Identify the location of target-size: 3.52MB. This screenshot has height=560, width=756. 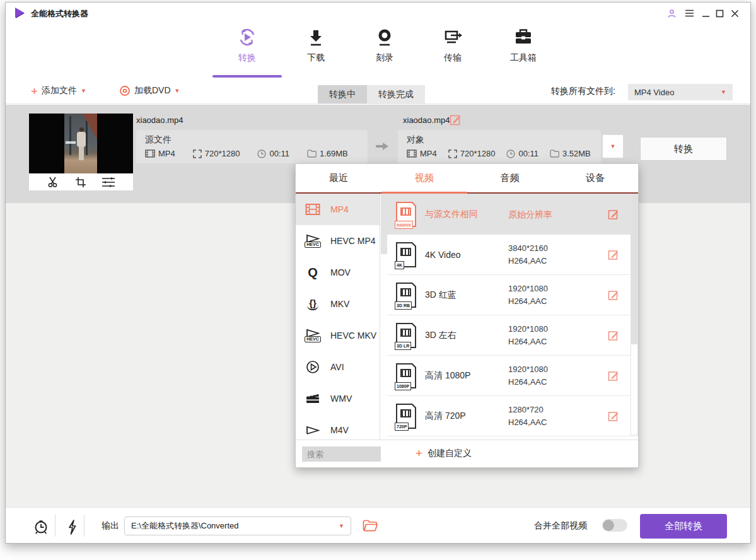
(576, 154).